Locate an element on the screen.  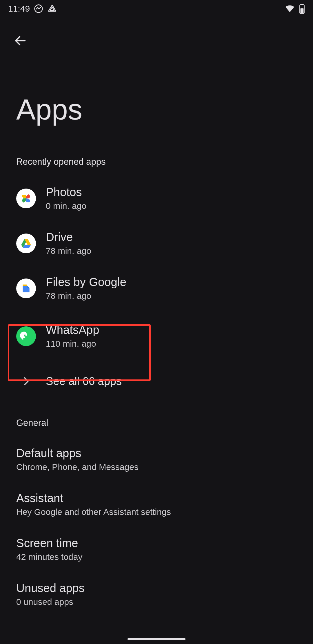
see-all-label: See all 66 apps is located at coordinates (84, 381).